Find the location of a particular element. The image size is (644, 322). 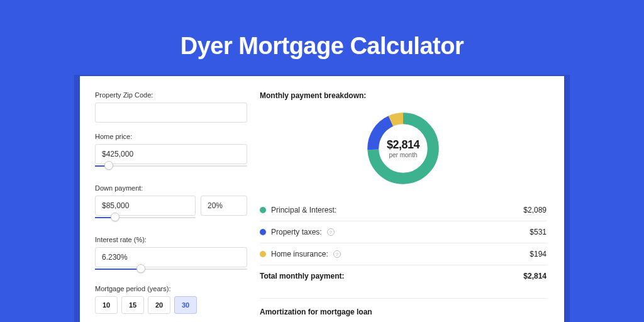

legend-label: Property taxes: is located at coordinates (297, 232).